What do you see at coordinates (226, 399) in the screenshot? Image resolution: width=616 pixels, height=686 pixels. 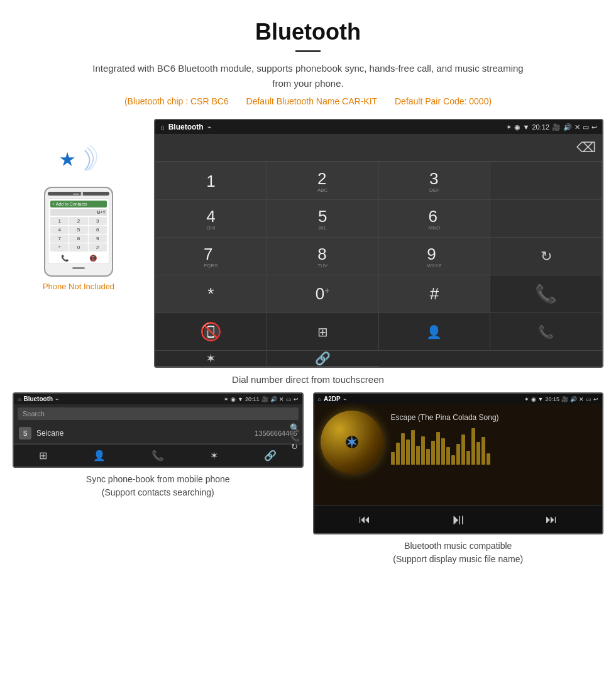 I see `pb-bt-icon: ✶` at bounding box center [226, 399].